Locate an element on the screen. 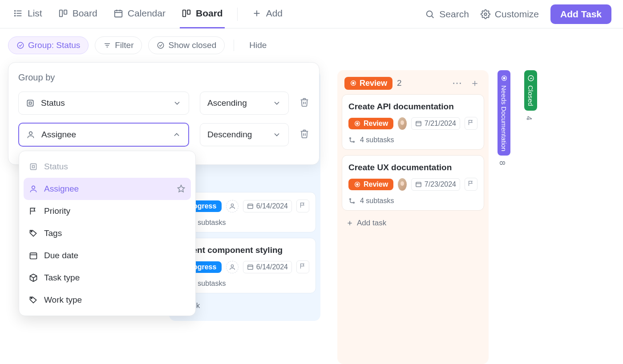  add-task-label: Add task is located at coordinates (372, 223).